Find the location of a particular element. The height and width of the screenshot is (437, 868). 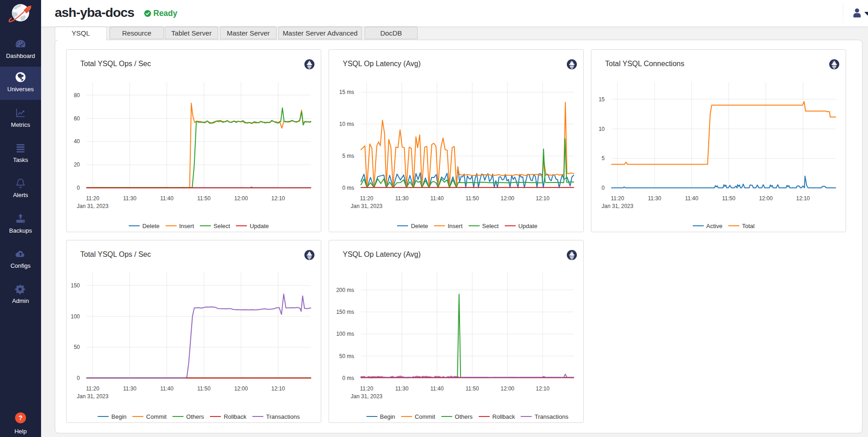

svg-text: 50 ms is located at coordinates (347, 356).